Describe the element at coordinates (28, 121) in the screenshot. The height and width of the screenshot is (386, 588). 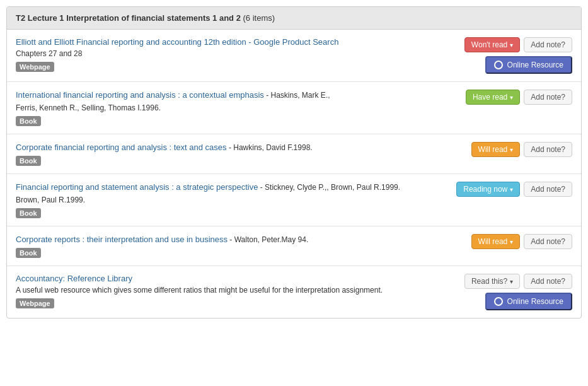
I see `item-badge-item2: Book` at that location.